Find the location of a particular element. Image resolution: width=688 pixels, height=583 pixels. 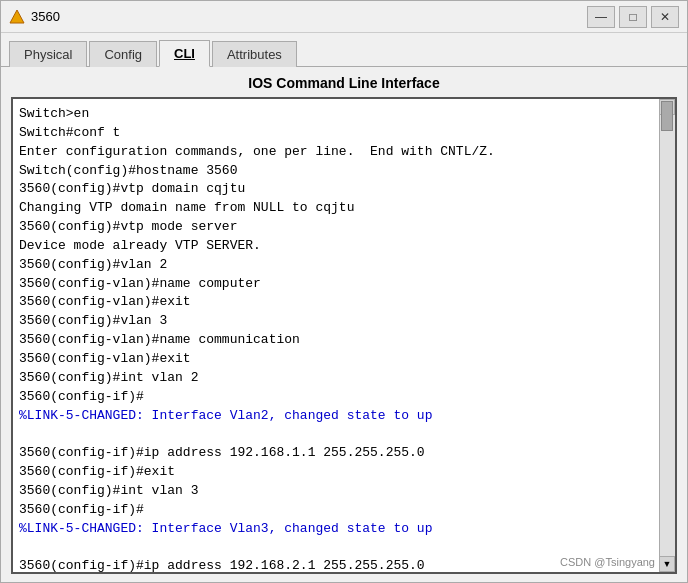

close-button: ✕ is located at coordinates (665, 17).